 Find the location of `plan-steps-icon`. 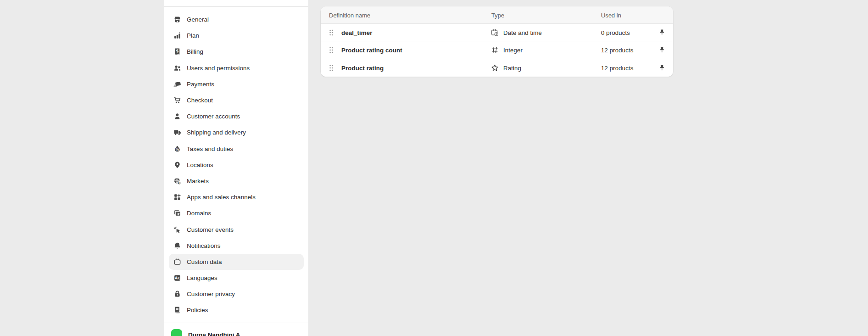

plan-steps-icon is located at coordinates (177, 36).